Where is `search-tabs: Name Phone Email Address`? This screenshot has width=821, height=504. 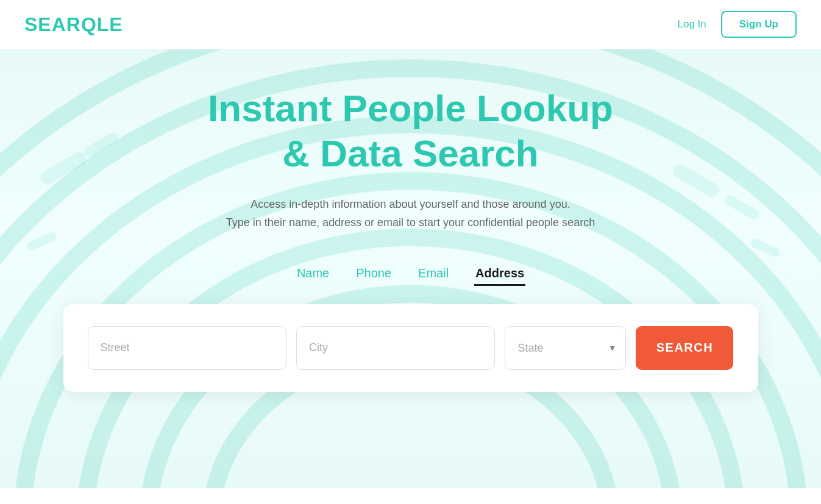 search-tabs: Name Phone Email Address is located at coordinates (411, 274).